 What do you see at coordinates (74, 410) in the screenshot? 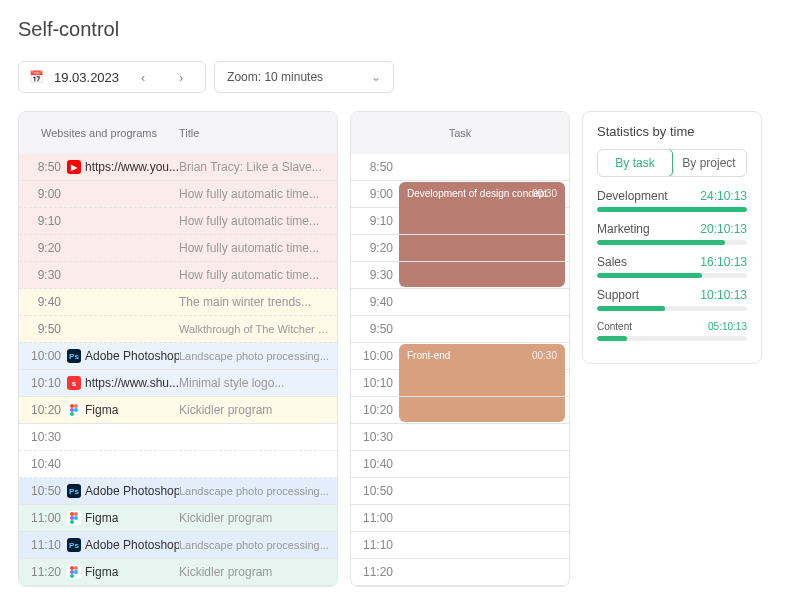
I see `figma-icon` at bounding box center [74, 410].